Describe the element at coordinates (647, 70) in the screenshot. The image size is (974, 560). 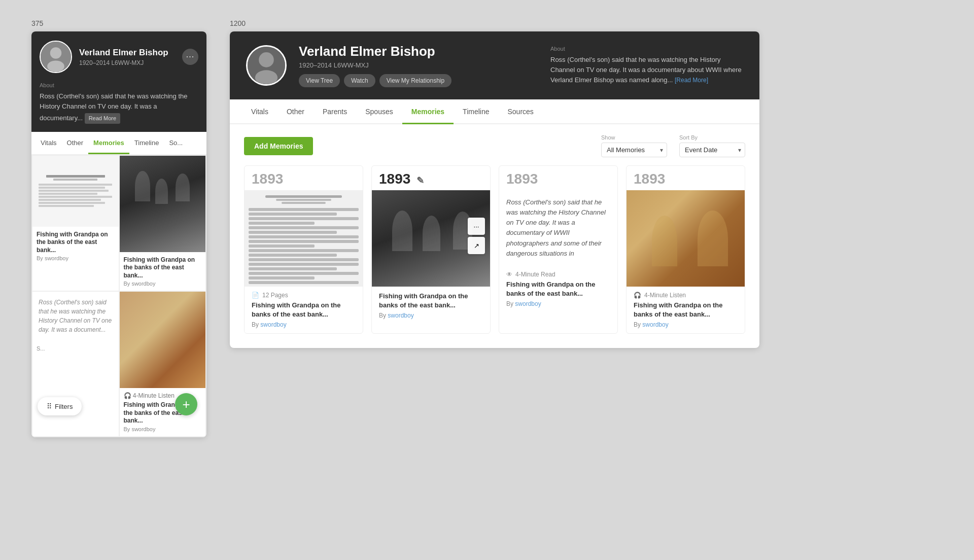
I see `right-about-text: Ross (Corthel's son) said that he was wa…` at that location.